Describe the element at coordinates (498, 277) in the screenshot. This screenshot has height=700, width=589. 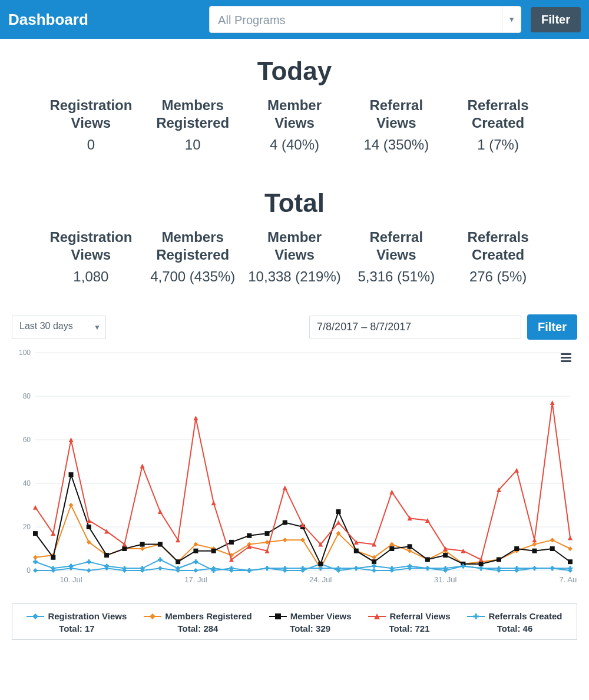
I see `stat-value: 276 (5%)` at that location.